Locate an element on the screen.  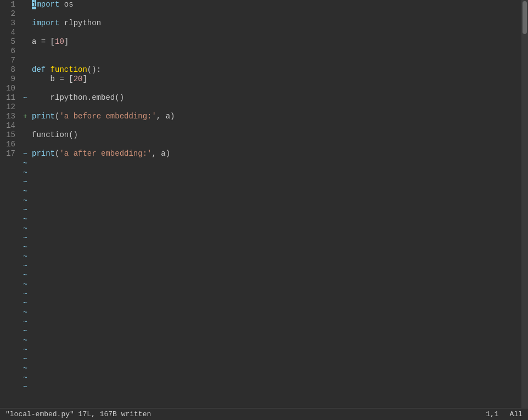
code-line: import os is located at coordinates (277, 4).